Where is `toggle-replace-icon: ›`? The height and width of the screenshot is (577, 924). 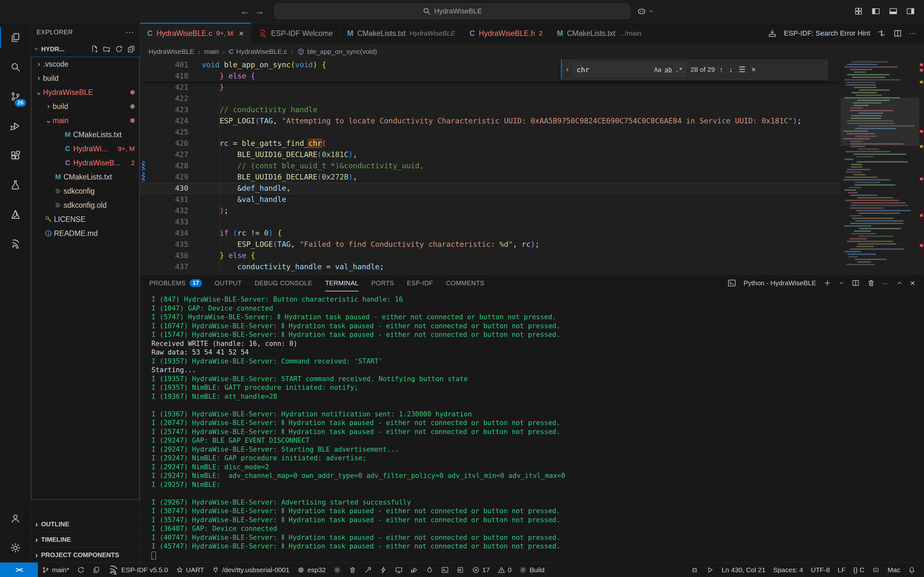 toggle-replace-icon: › is located at coordinates (567, 69).